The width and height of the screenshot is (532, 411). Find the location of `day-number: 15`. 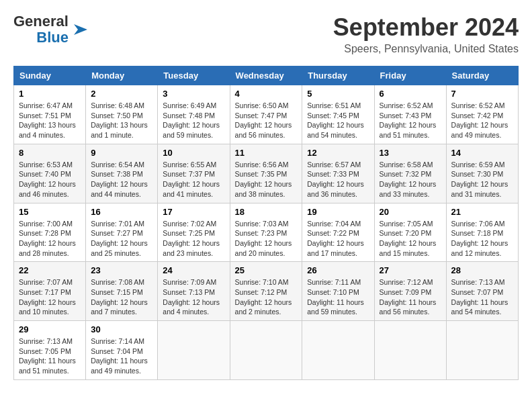

day-number: 15 is located at coordinates (50, 212).